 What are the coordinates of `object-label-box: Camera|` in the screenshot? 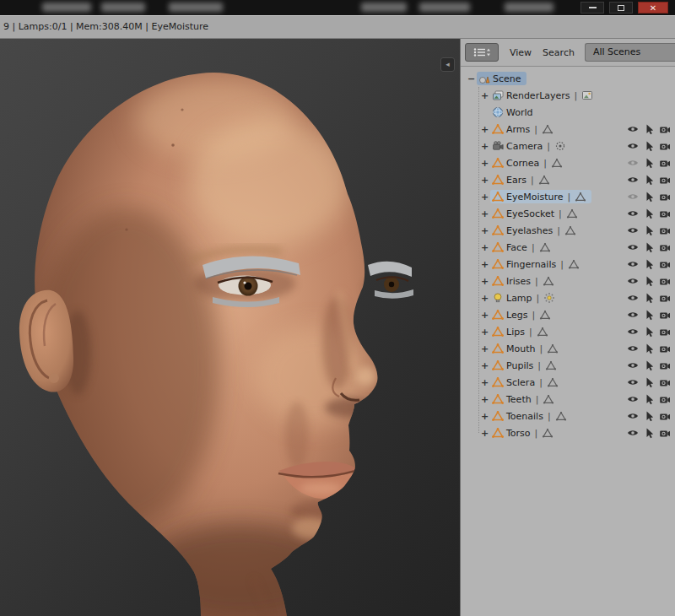 It's located at (531, 146).